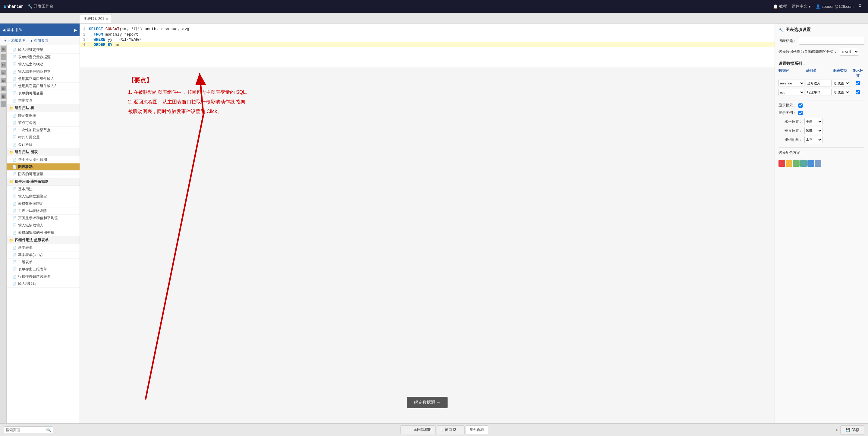  Describe the element at coordinates (832, 40) in the screenshot. I see `chart-title-input` at that location.